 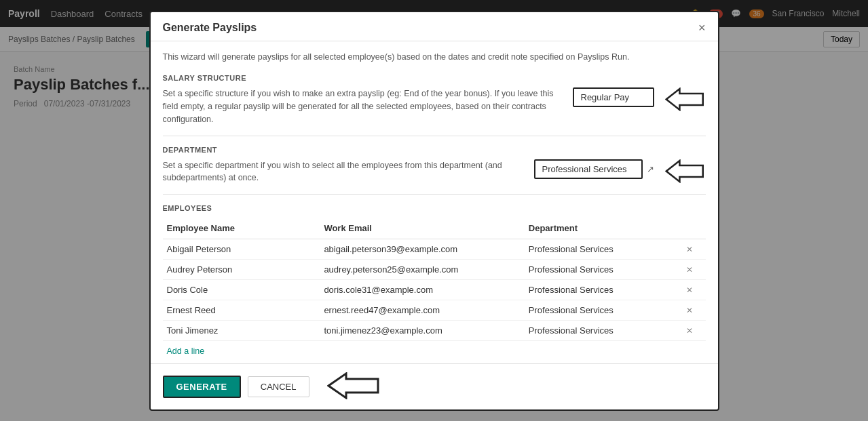 What do you see at coordinates (242, 249) in the screenshot?
I see `employee-name: Abigail Peterson` at bounding box center [242, 249].